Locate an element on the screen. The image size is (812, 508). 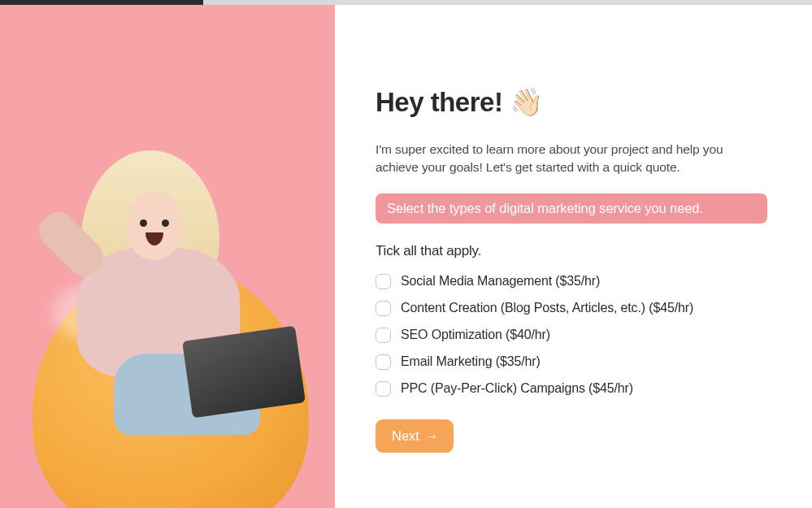
mouth-shape is located at coordinates (154, 239).